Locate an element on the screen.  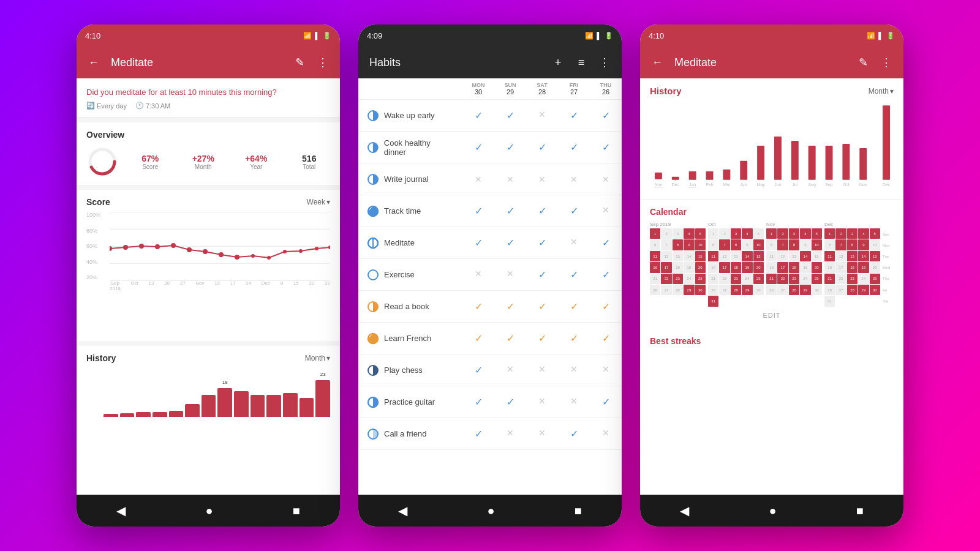
habit-icon-exercise is located at coordinates (373, 275).